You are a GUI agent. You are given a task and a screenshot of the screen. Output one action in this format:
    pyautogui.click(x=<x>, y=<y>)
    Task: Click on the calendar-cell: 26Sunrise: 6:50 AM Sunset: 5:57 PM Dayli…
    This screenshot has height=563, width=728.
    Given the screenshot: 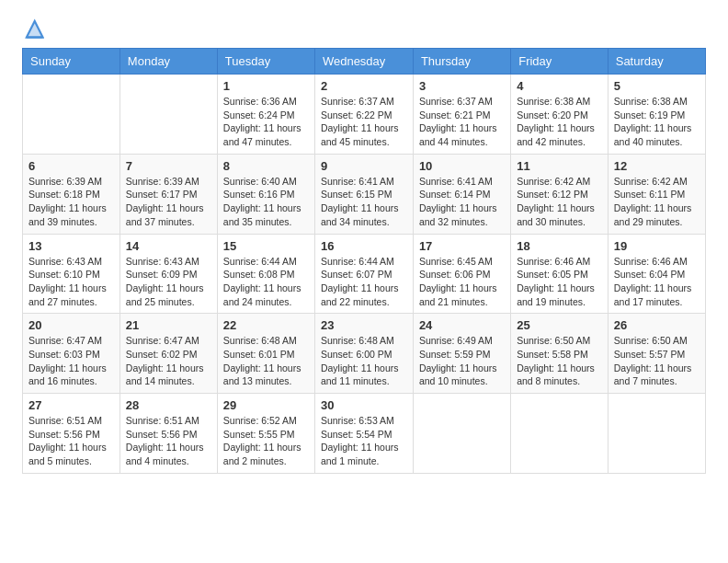 What is the action you would take?
    pyautogui.click(x=656, y=353)
    